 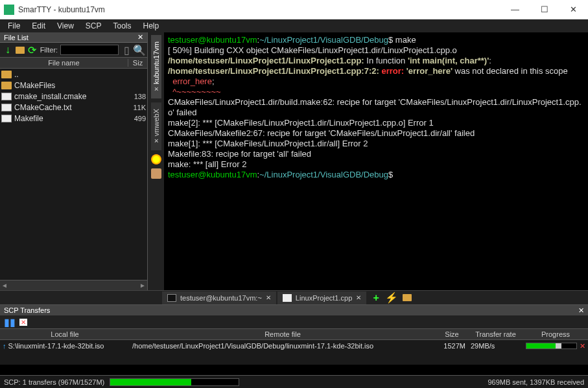 What do you see at coordinates (74, 96) in the screenshot?
I see `file-list-body: ..CMakeFilescmake_install.cmake138CMakeC…` at bounding box center [74, 96].